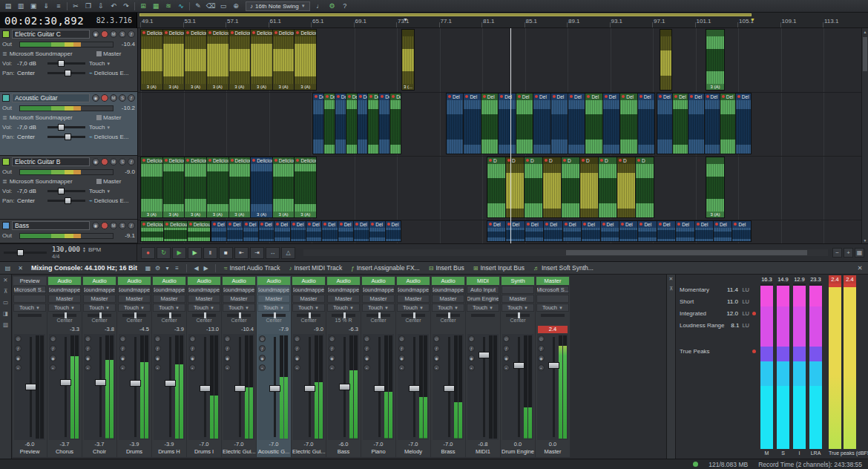 The height and width of the screenshot is (469, 868). What do you see at coordinates (152, 187) in the screenshot?
I see `clip-segment: Delicious3 (A)` at bounding box center [152, 187].